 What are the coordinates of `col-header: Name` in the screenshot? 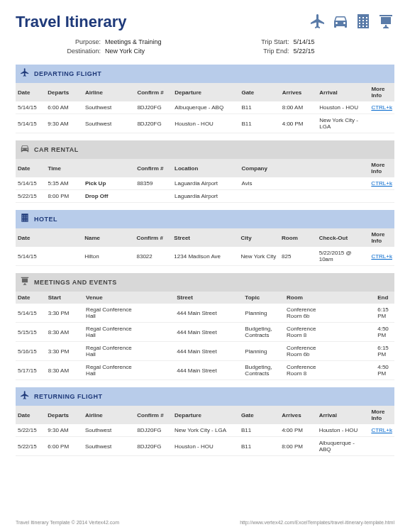 It's located at (108, 238).